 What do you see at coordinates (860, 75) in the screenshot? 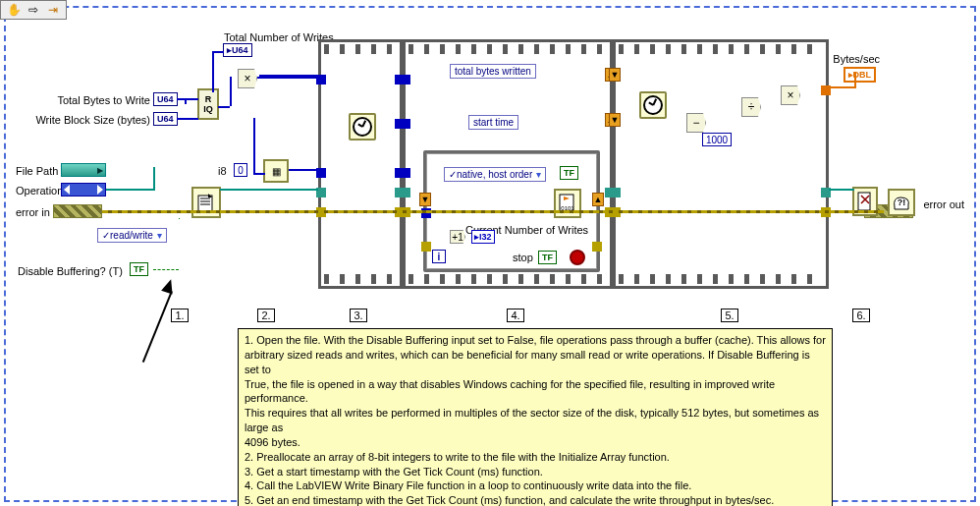
I see `indicator-bytes-sec: ▸DBL` at bounding box center [860, 75].